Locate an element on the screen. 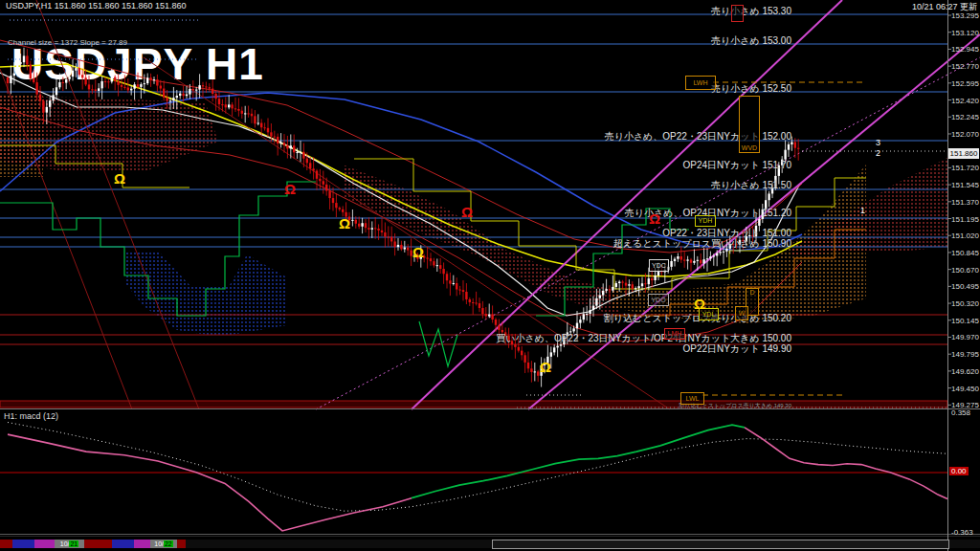 This screenshot has height=551, width=980. session-date-label: 10/21 is located at coordinates (69, 543).